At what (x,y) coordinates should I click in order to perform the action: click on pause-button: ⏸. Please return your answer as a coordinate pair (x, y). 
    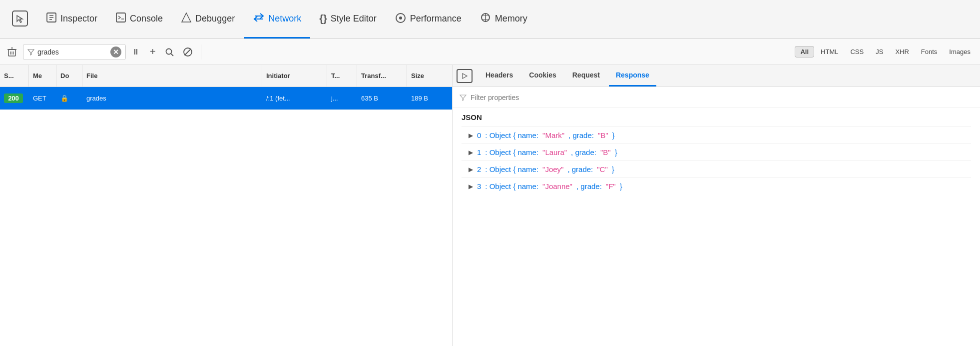
    Looking at the image, I should click on (136, 52).